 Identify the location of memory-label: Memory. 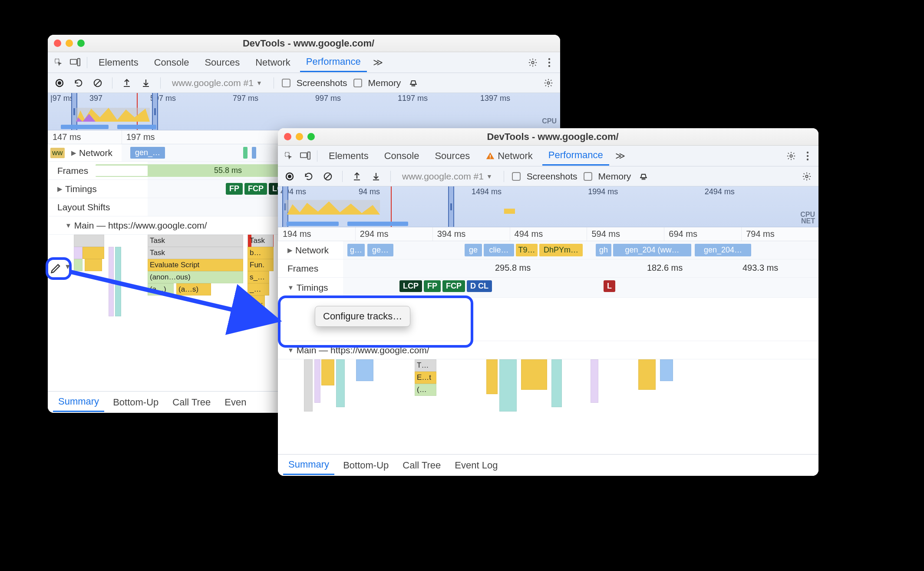
(385, 83).